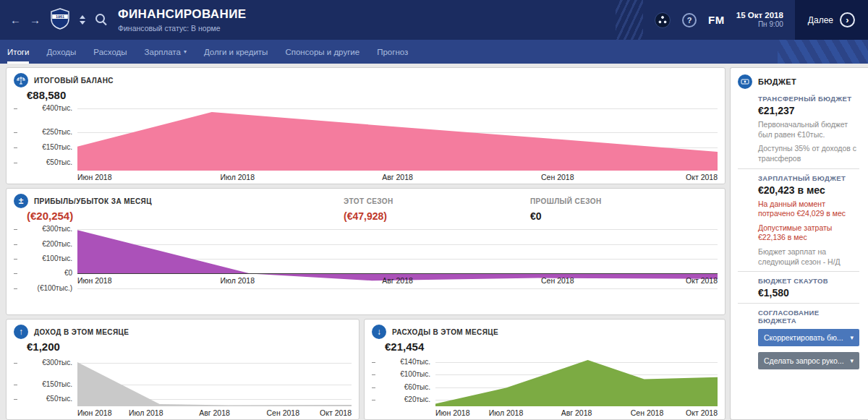  I want to click on y-tick-label: €0, so click(43, 273).